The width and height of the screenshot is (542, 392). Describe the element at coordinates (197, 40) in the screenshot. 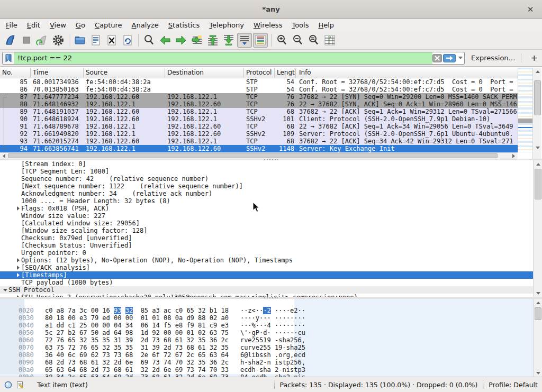

I see `go-to-packet-button` at that location.